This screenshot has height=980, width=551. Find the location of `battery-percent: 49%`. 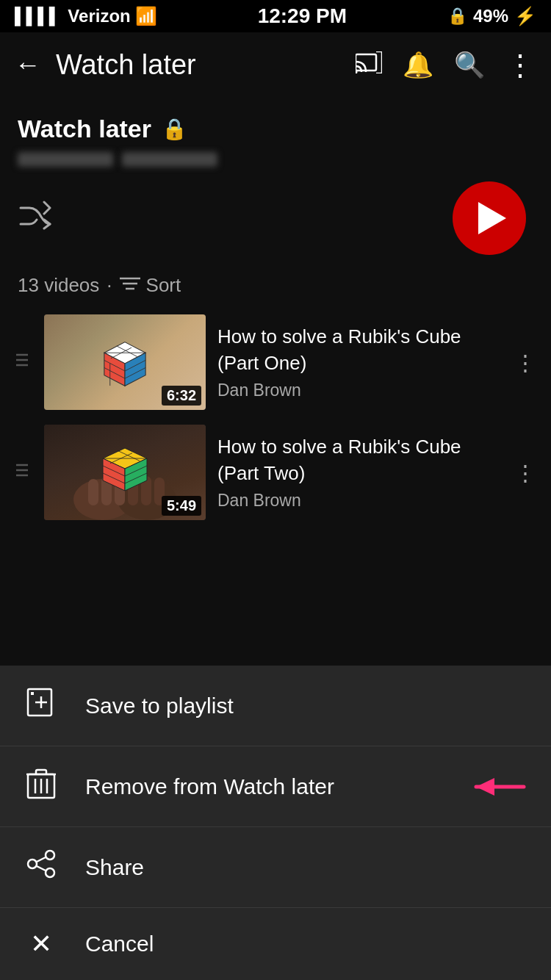

battery-percent: 49% is located at coordinates (491, 16).